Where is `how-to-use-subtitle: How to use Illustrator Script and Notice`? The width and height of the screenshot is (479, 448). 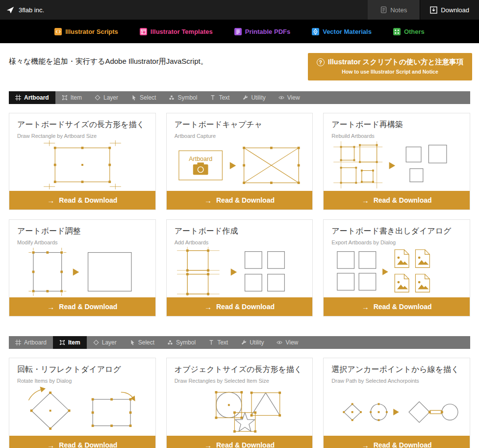 how-to-use-subtitle: How to use Illustrator Script and Notice is located at coordinates (390, 72).